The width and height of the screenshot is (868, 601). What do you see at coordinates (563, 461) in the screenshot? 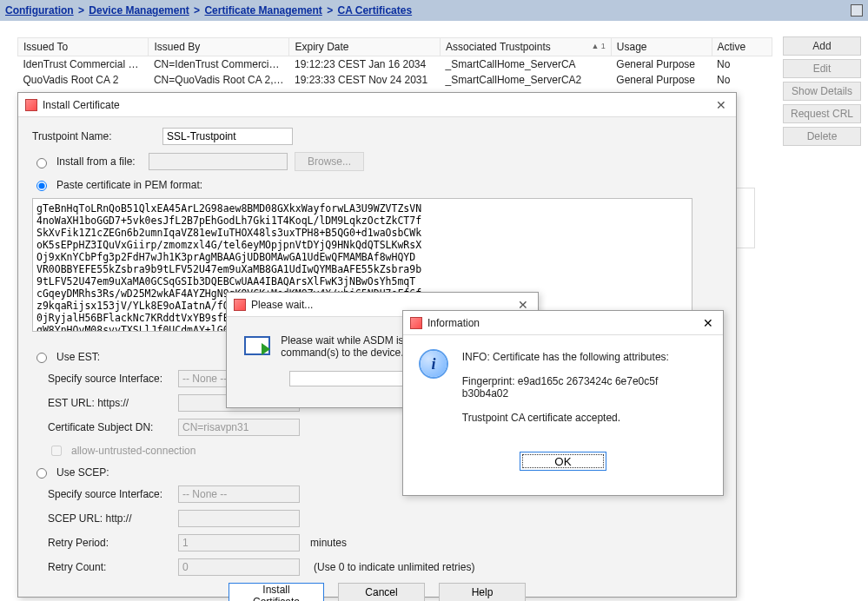
I see `ok-button: OK` at bounding box center [563, 461].